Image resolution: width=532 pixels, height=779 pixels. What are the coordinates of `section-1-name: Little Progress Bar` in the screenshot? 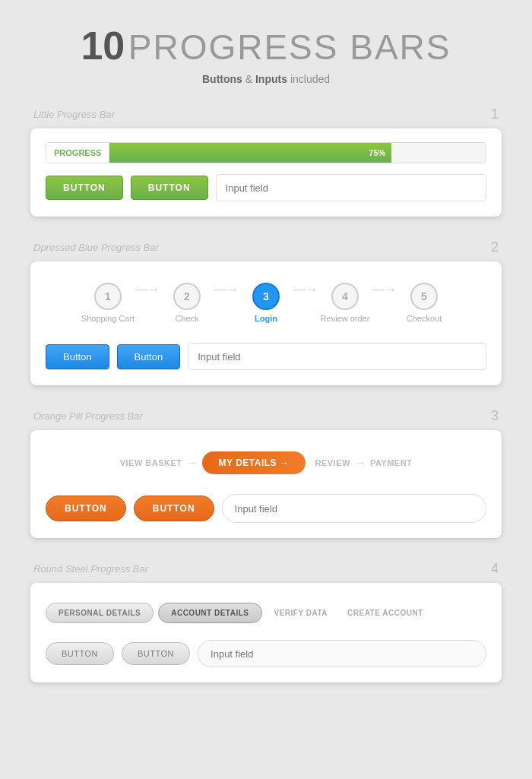 It's located at (74, 114).